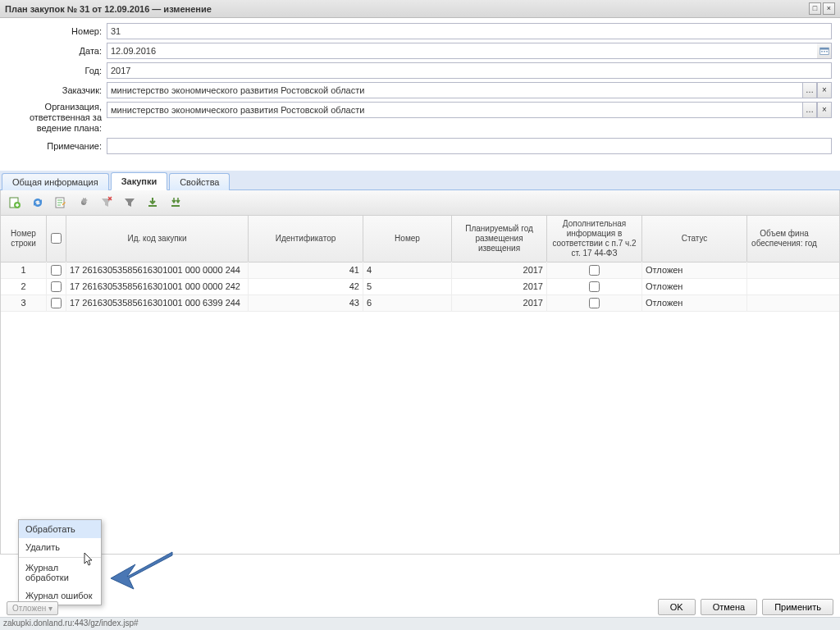 The height and width of the screenshot is (630, 840). What do you see at coordinates (33, 609) in the screenshot?
I see `status-split-button: Отложен ▾` at bounding box center [33, 609].